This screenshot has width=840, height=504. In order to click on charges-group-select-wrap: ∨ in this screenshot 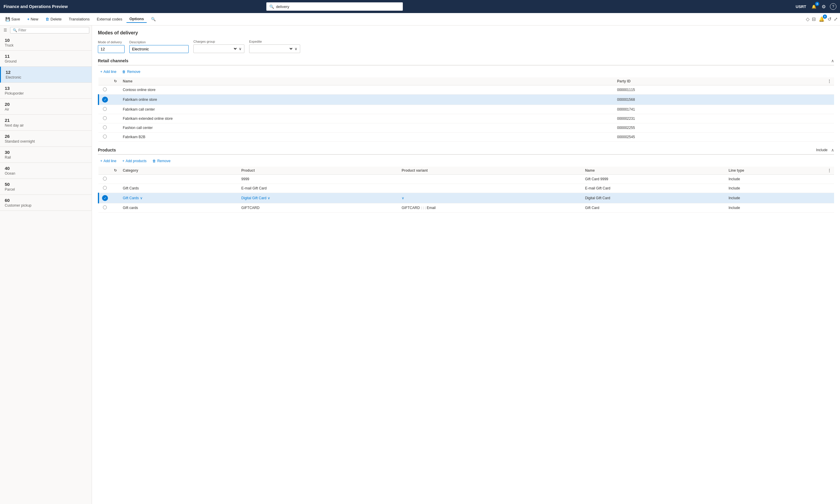, I will do `click(219, 49)`.